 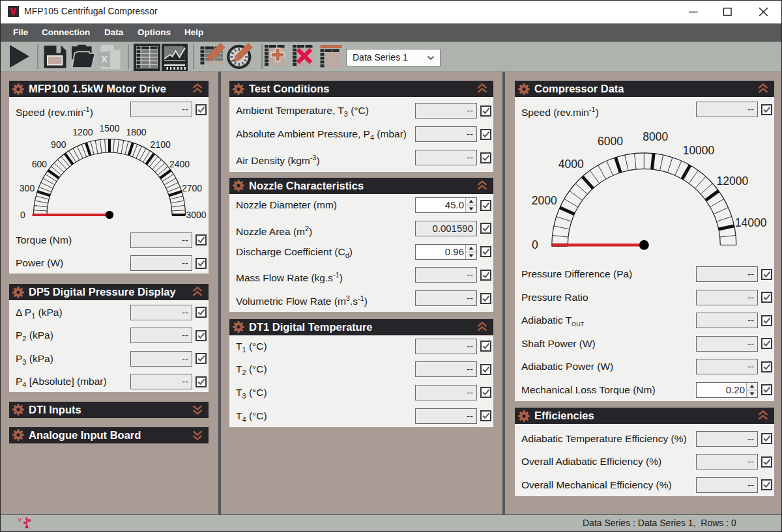 I want to click on svg-text: 10000, so click(x=699, y=150).